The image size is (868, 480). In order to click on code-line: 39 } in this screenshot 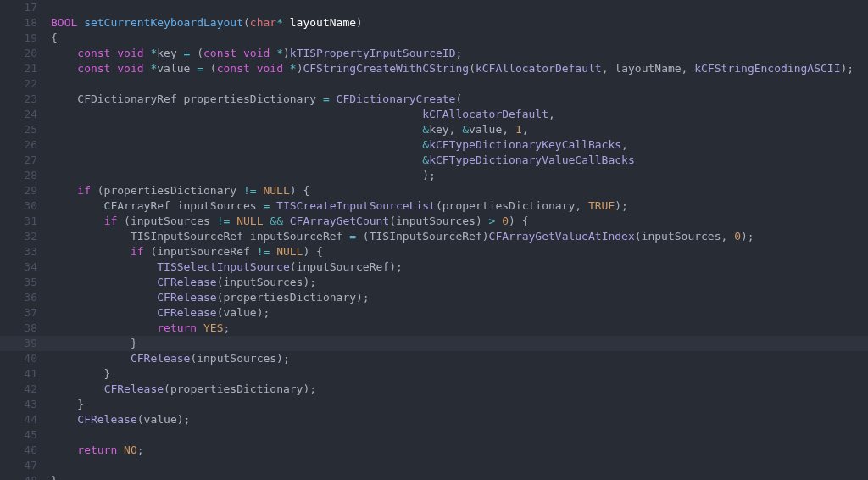, I will do `click(434, 343)`.